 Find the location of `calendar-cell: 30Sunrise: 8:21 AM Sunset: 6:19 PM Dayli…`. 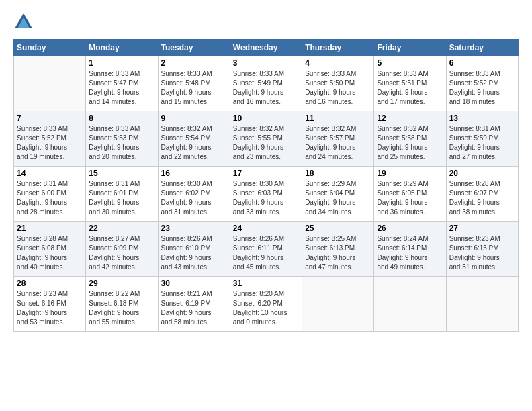

calendar-cell: 30Sunrise: 8:21 AM Sunset: 6:19 PM Dayli… is located at coordinates (193, 304).